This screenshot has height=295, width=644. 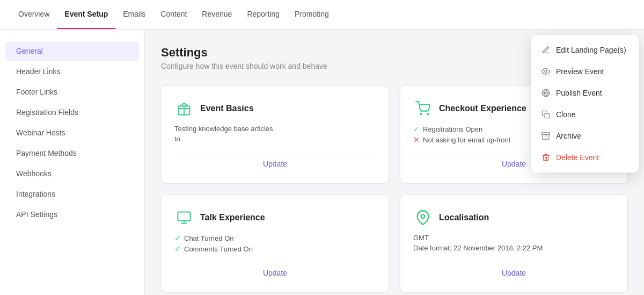 What do you see at coordinates (585, 104) in the screenshot?
I see `dropdown-menu: Edit Landing Page(s) Preview Event Pu` at bounding box center [585, 104].